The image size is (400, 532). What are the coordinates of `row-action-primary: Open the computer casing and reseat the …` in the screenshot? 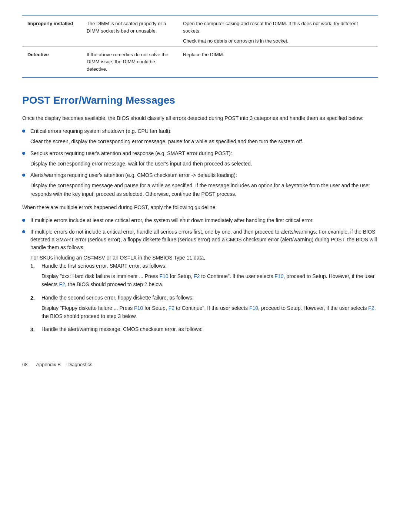 It's located at (278, 27).